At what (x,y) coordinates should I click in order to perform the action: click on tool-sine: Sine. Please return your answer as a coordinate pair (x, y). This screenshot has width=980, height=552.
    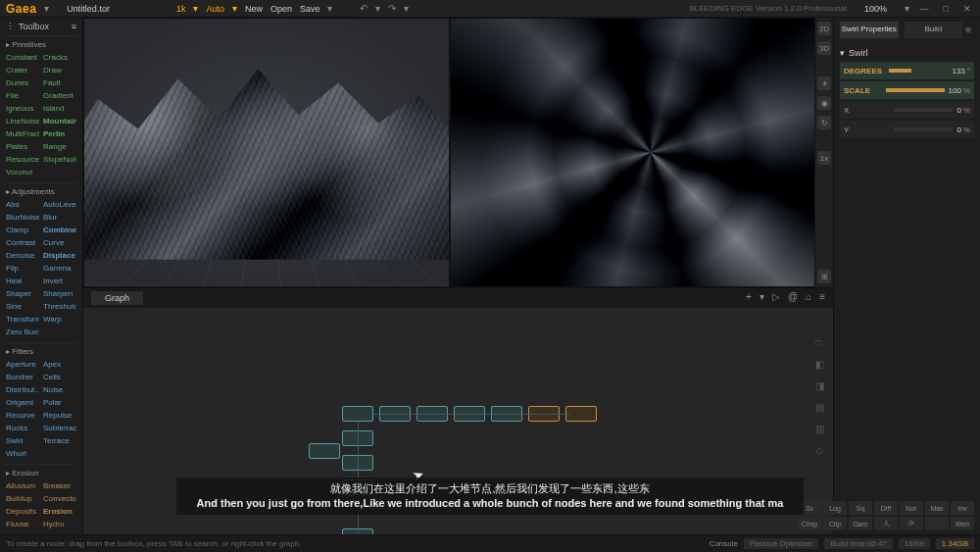
    Looking at the image, I should click on (23, 306).